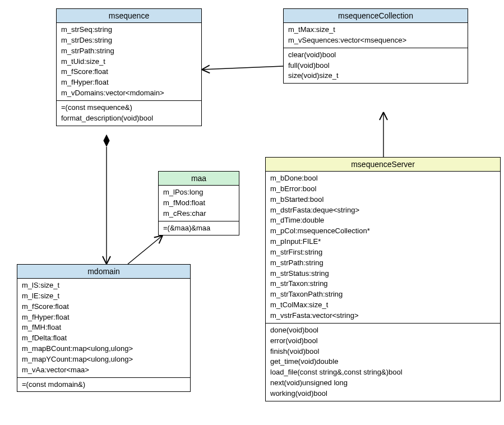 The width and height of the screenshot is (504, 425). I want to click on class-title: msequenceCollection, so click(376, 16).